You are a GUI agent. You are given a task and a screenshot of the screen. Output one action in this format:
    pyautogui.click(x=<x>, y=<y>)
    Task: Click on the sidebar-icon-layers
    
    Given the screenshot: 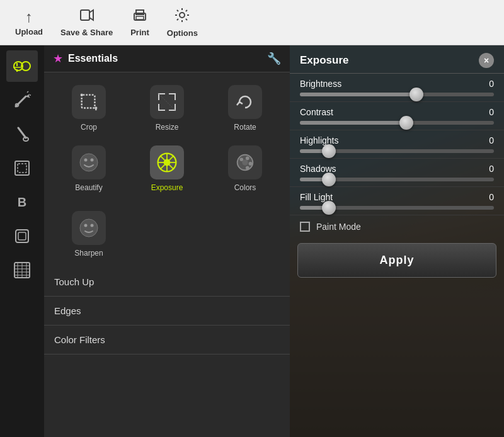 What is the action you would take?
    pyautogui.click(x=22, y=66)
    